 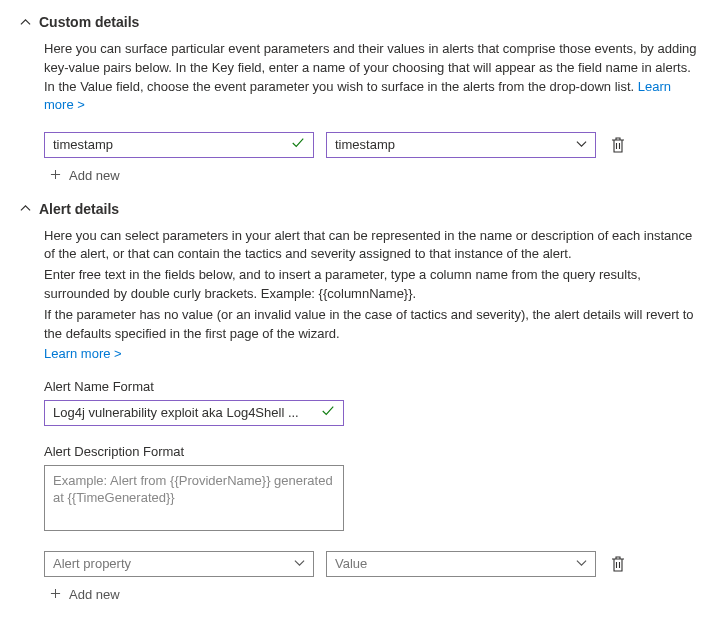 What do you see at coordinates (179, 564) in the screenshot?
I see `alert-property-dropdown: Alert property` at bounding box center [179, 564].